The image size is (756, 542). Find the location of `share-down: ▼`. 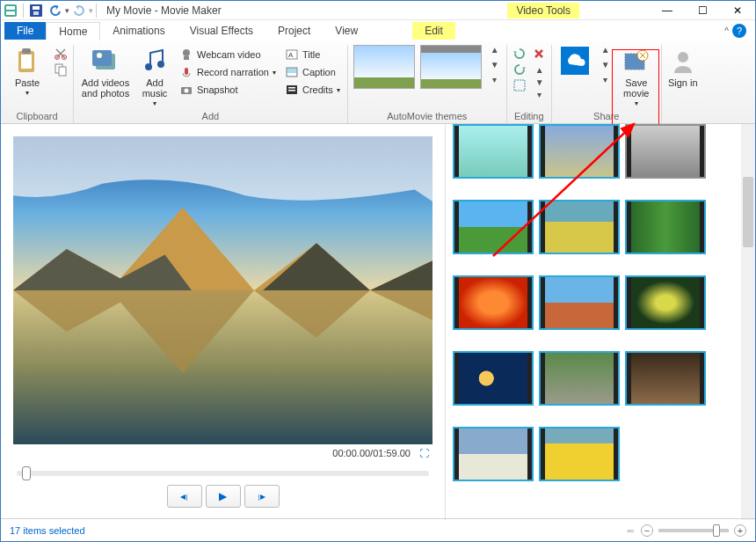

share-down: ▼ is located at coordinates (606, 65).